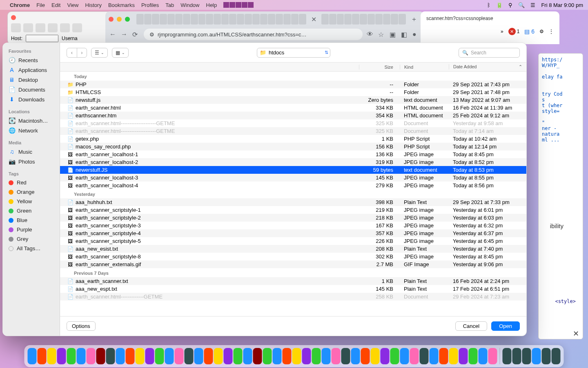 This screenshot has height=368, width=588. What do you see at coordinates (190, 5) in the screenshot?
I see `menu-window: Window` at bounding box center [190, 5].